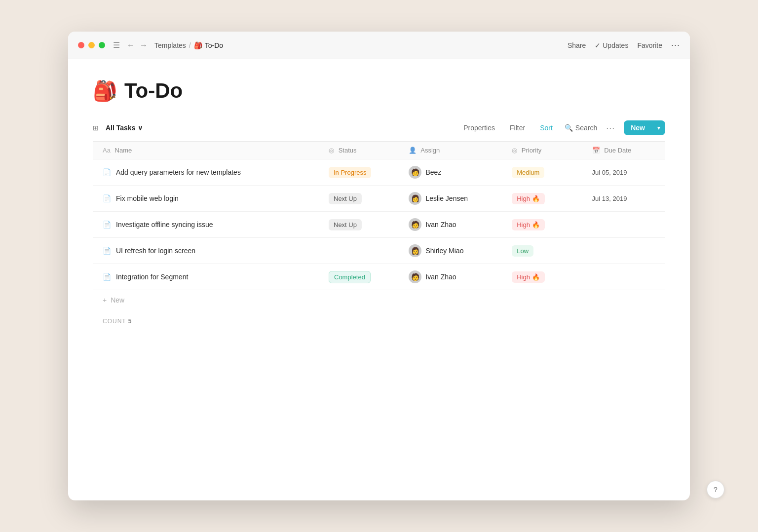  I want to click on col-header-name: Aa Name, so click(207, 151).